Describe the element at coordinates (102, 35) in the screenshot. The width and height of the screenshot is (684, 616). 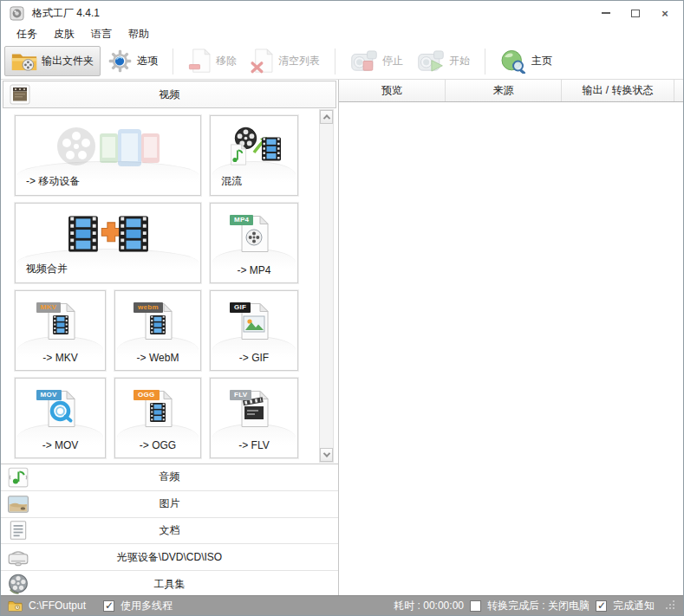
I see `menu-language: 语言` at that location.